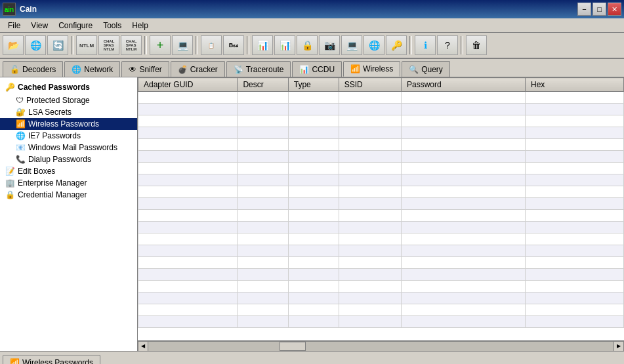 The height and width of the screenshot is (364, 624). What do you see at coordinates (21, 112) in the screenshot?
I see `lsa-icon: 🔐` at bounding box center [21, 112].